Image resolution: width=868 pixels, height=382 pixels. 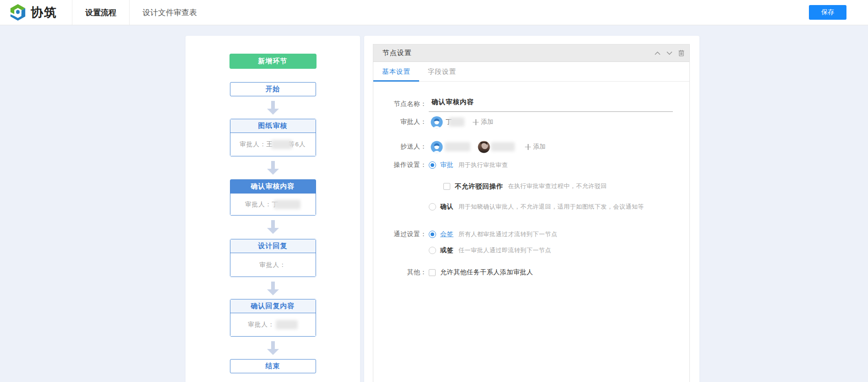 I want to click on action-setting-label: 操作设置：, so click(x=408, y=165).